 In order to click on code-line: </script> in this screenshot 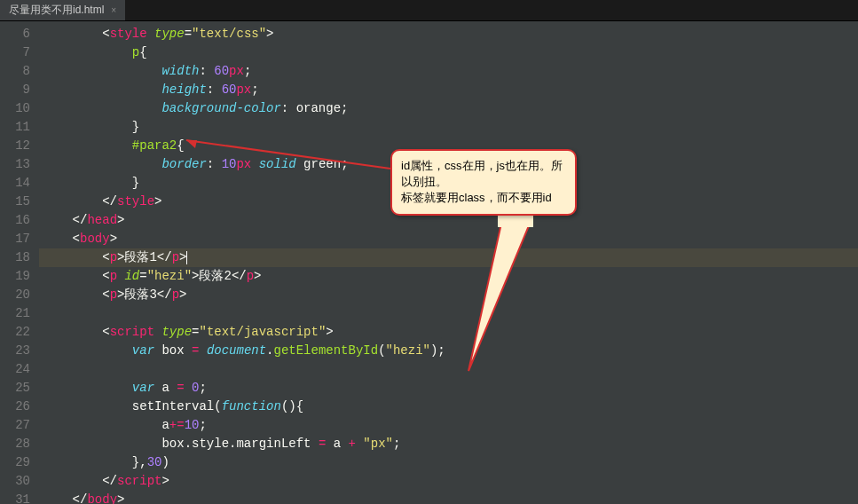, I will do `click(449, 481)`.